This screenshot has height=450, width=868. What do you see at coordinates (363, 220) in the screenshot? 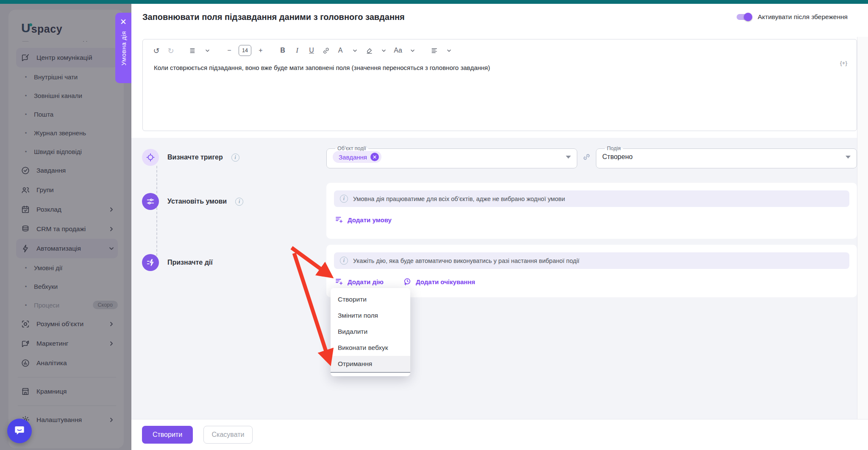
I see `add-condition-link: Додати умову` at bounding box center [363, 220].